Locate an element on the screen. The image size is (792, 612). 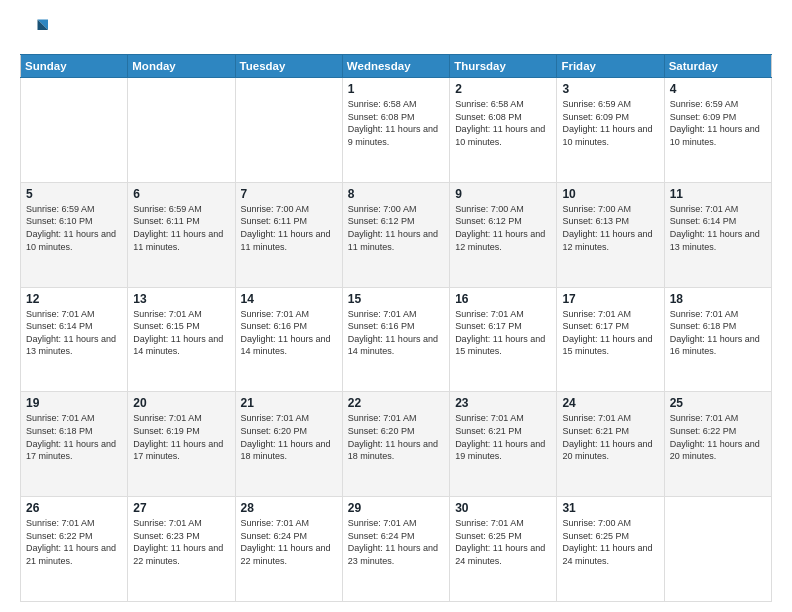
calendar-cell: 21Sunrise: 7:01 AM Sunset: 6:20 PM Dayli… is located at coordinates (288, 444).